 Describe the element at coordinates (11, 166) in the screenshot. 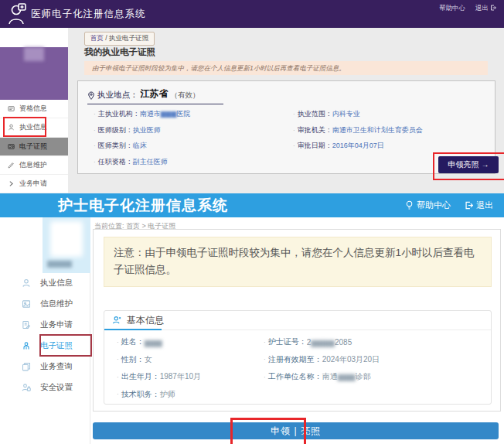

I see `pencil-icon` at that location.